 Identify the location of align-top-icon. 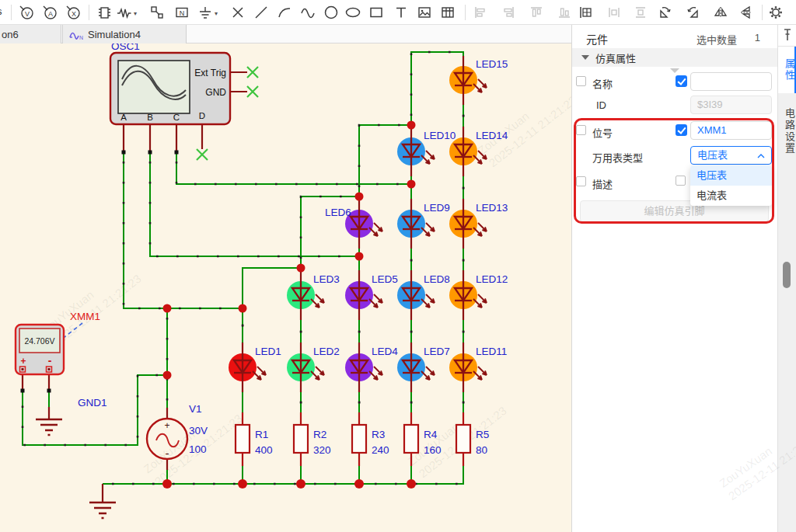
(536, 12).